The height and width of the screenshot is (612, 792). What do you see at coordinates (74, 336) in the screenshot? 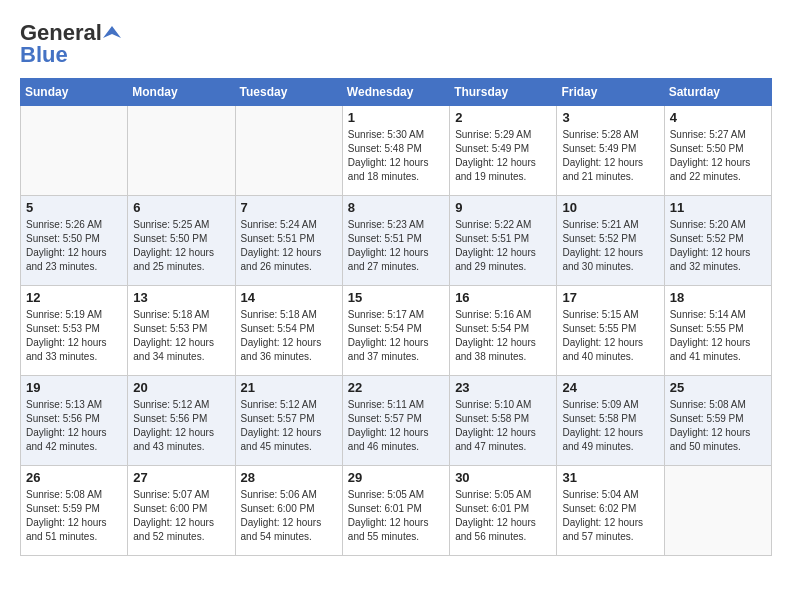
I see `day-info: Sunrise: 5:19 AM Sunset: 5:53 PM Dayligh…` at bounding box center [74, 336].